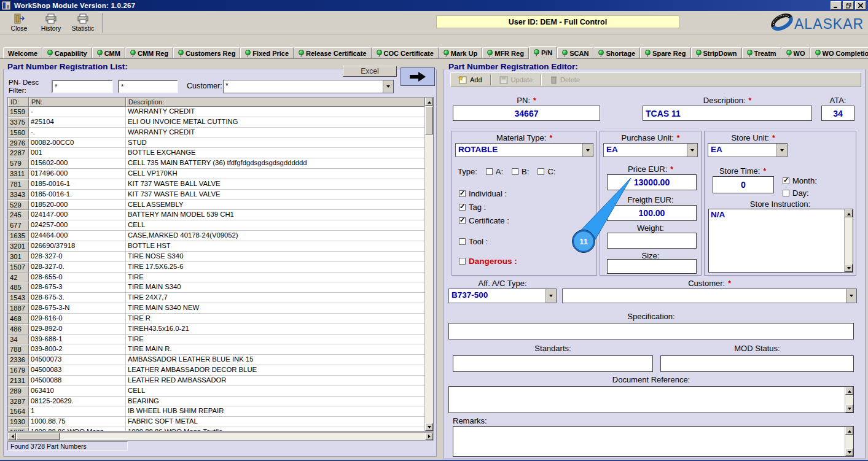 The width and height of the screenshot is (868, 461). I want to click on customer-filter-combo: *, so click(308, 87).